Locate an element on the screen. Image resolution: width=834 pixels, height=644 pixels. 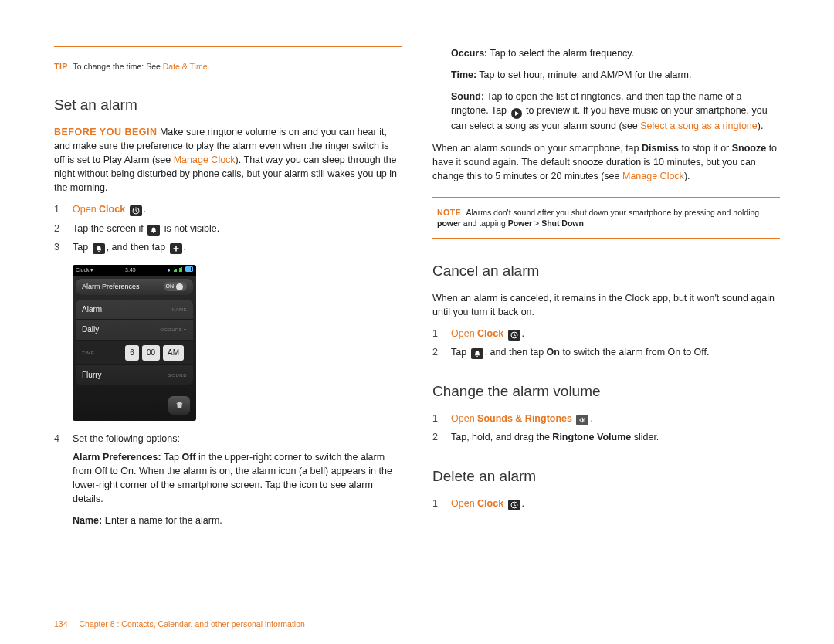
sound-label: SOUND is located at coordinates (178, 375).